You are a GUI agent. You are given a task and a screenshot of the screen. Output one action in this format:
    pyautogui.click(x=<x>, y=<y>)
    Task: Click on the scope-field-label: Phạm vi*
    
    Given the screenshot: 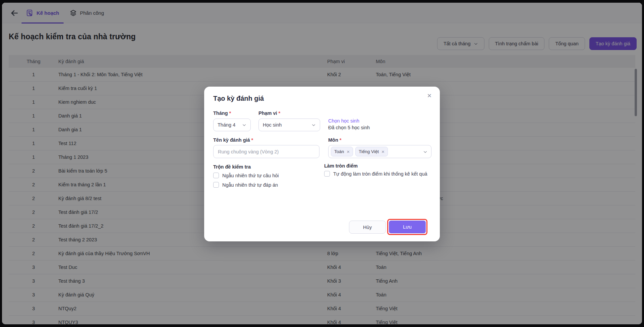 What is the action you would take?
    pyautogui.click(x=270, y=113)
    